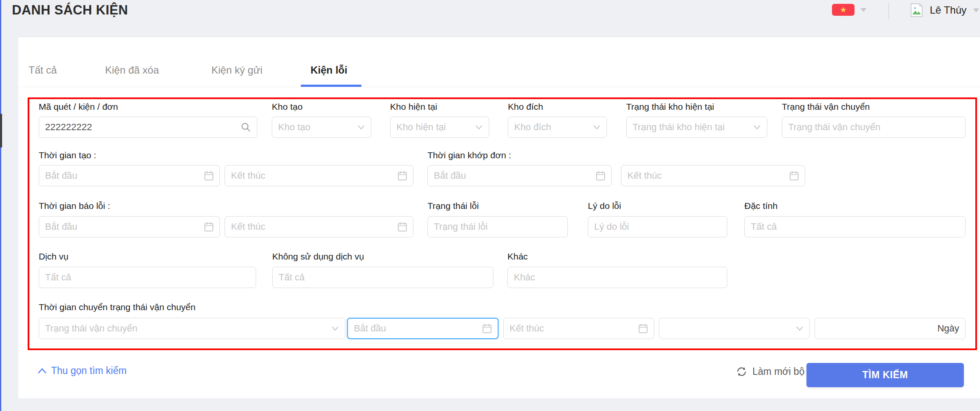 This screenshot has height=411, width=980. Describe the element at coordinates (658, 227) in the screenshot. I see `ly-do-loi-input` at that location.